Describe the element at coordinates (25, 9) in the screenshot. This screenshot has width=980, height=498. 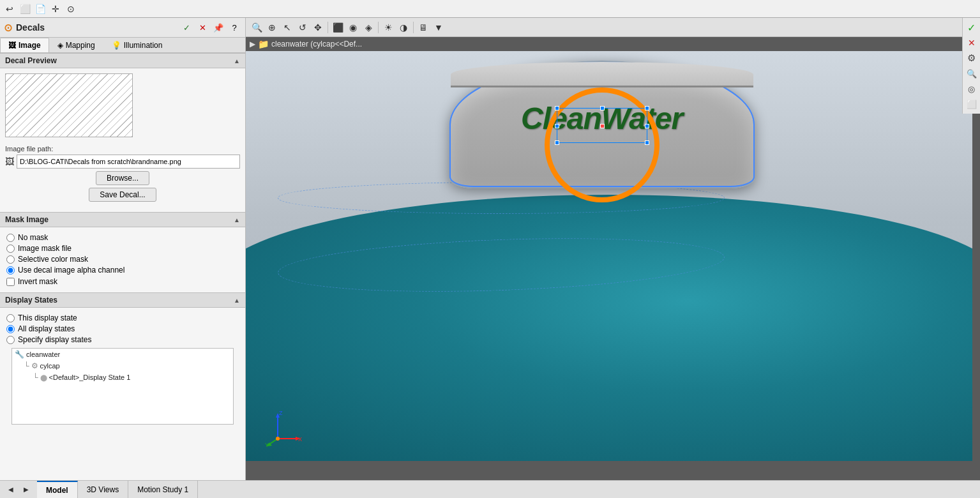
I see `toolbar-new-icon: ⬜` at that location.